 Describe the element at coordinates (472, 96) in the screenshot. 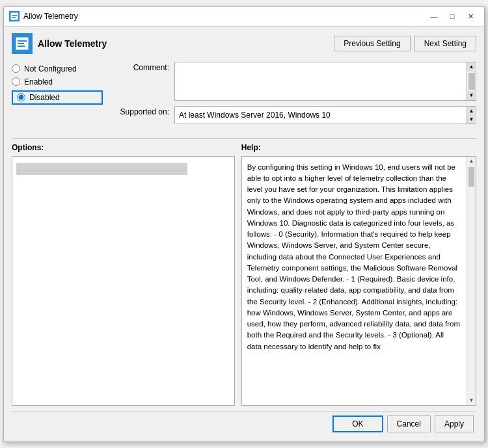

I see `scroll-arrow-down: ▼` at that location.